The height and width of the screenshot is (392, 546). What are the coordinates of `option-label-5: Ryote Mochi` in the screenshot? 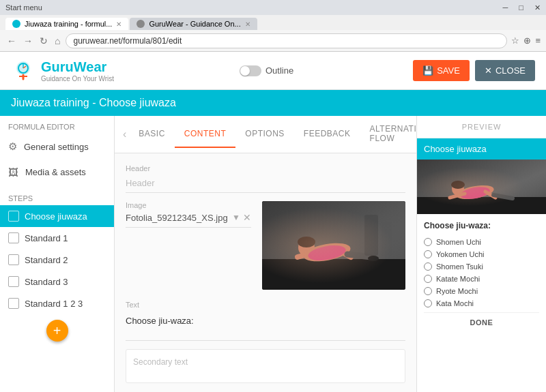 It's located at (457, 291).